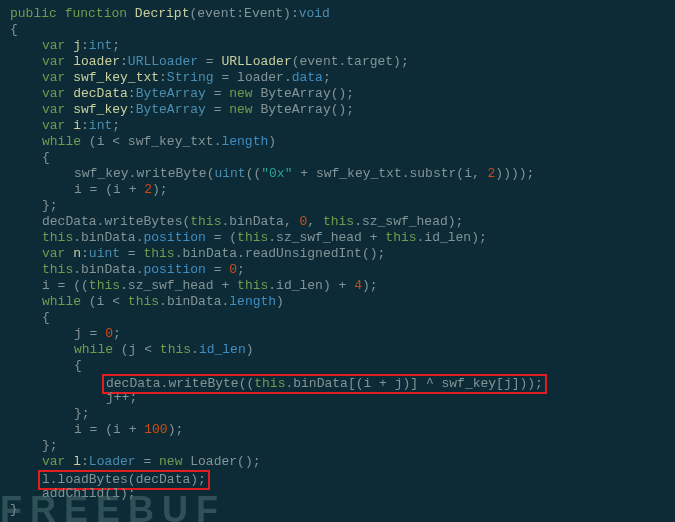  I want to click on code-line: decData.writeBytes(this.binData, 0, this…, so click(338, 222).